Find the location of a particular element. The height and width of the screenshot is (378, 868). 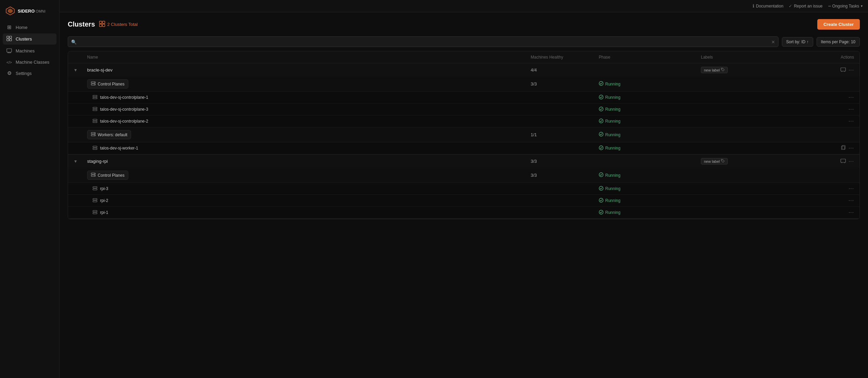

machine-row: talos-dev-sj-controlplane-2 Running ··· is located at coordinates (464, 121).